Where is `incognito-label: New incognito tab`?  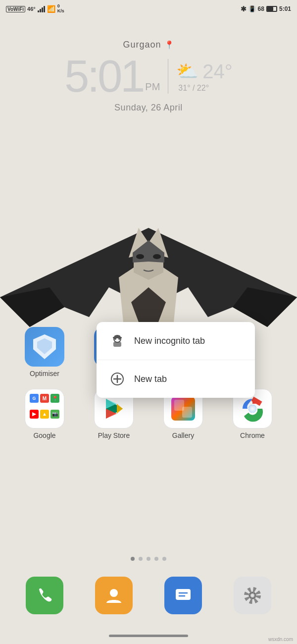 incognito-label: New incognito tab is located at coordinates (169, 341).